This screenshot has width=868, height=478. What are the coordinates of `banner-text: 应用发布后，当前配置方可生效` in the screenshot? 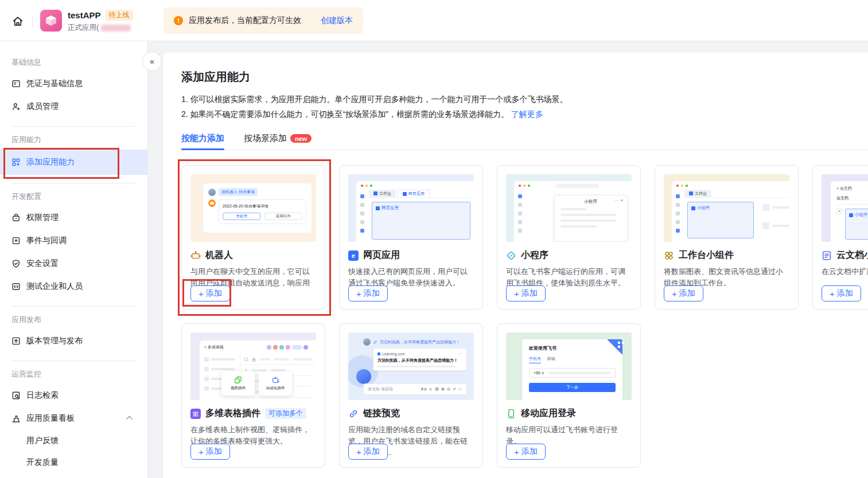 It's located at (245, 21).